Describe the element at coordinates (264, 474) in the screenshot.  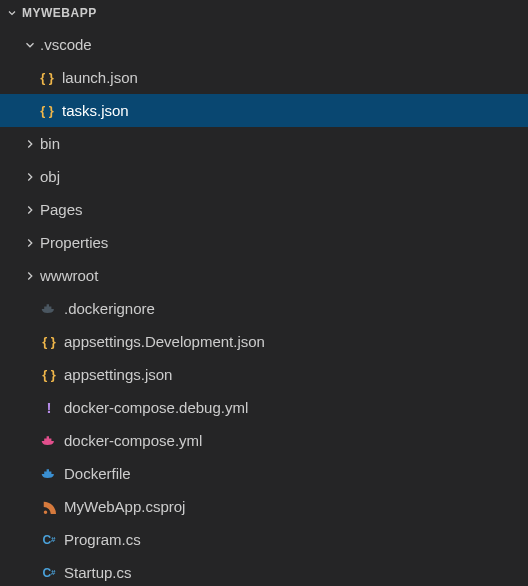
I see `file-dockerfile: Dockerfile` at that location.